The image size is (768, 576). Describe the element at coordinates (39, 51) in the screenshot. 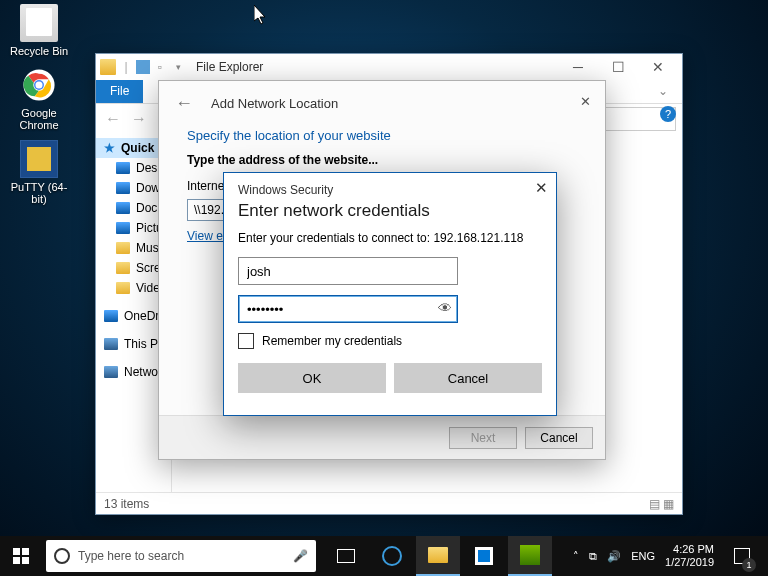

I see `desktop-icon-label: Recycle Bin` at that location.